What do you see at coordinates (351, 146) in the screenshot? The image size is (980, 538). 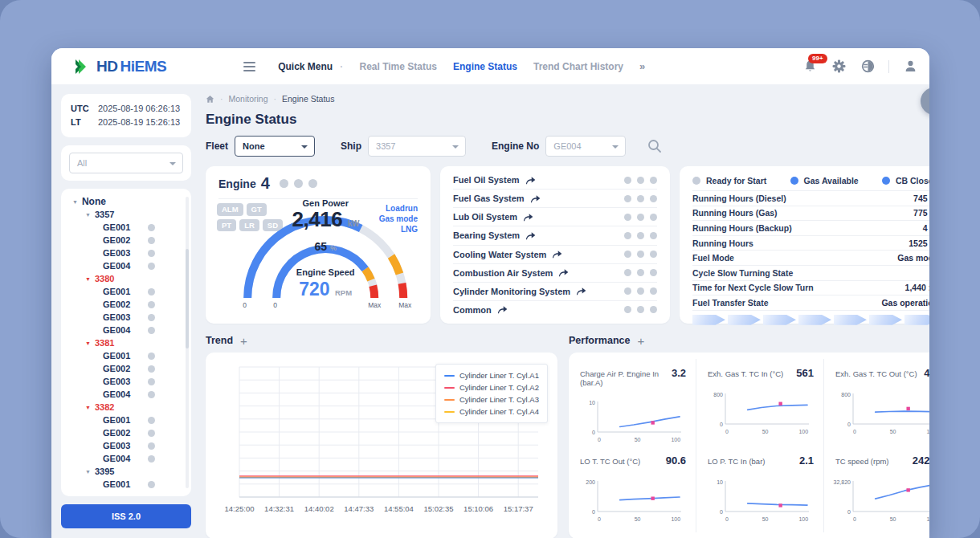 I see `ship-label: Ship` at bounding box center [351, 146].